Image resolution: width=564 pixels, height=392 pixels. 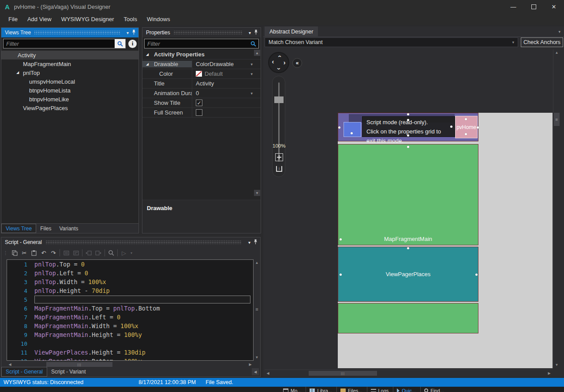 What do you see at coordinates (279, 122) in the screenshot?
I see `zoom-slider-track` at bounding box center [279, 122].